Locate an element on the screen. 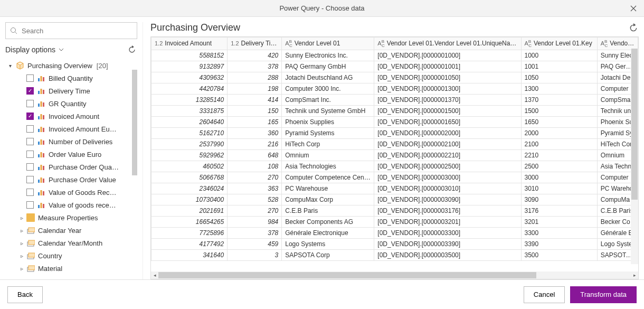 This screenshot has width=644, height=309. table-cell: 5929962 is located at coordinates (190, 155).